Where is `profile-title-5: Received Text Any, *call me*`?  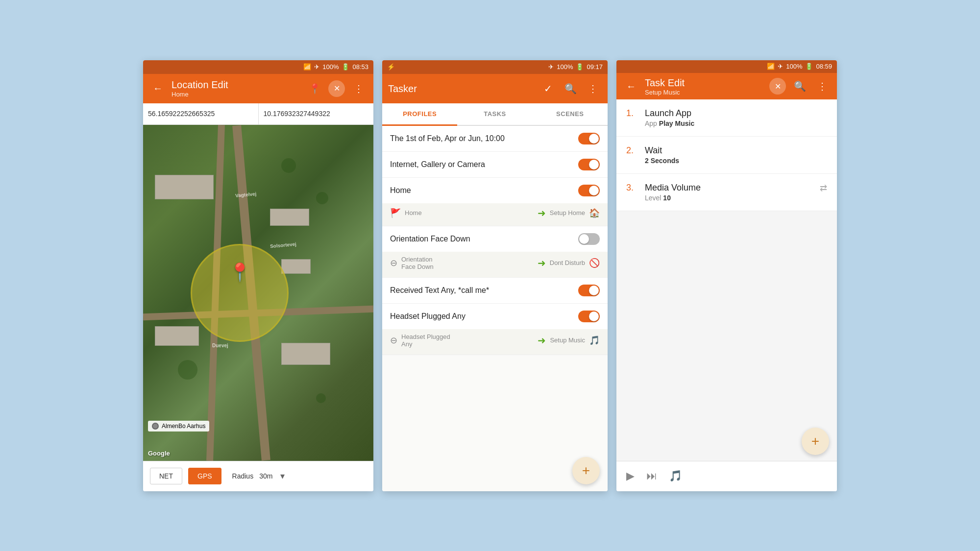 profile-title-5: Received Text Any, *call me* is located at coordinates (481, 290).